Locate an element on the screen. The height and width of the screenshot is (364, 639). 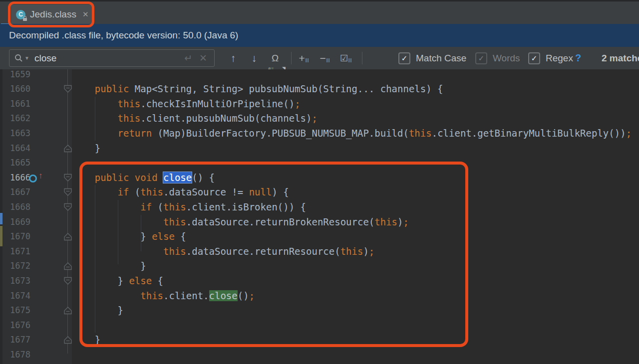
line-number: 1673 is located at coordinates (20, 281).